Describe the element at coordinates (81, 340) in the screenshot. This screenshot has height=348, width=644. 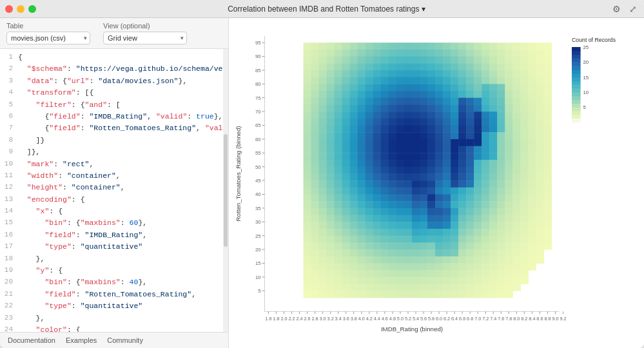
I see `examples-link: Examples` at that location.